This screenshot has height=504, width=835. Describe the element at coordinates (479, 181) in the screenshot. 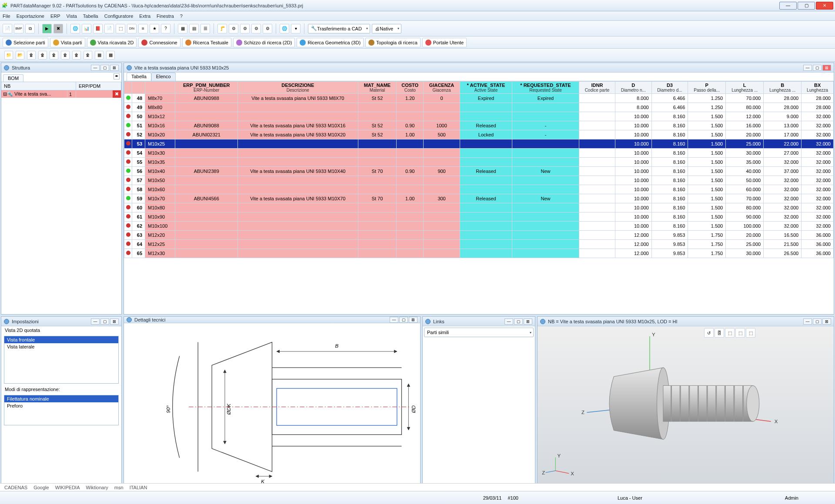

I see `table-row: 57M10x5010.0008.1601.50050.00032.00032.0…` at that location.